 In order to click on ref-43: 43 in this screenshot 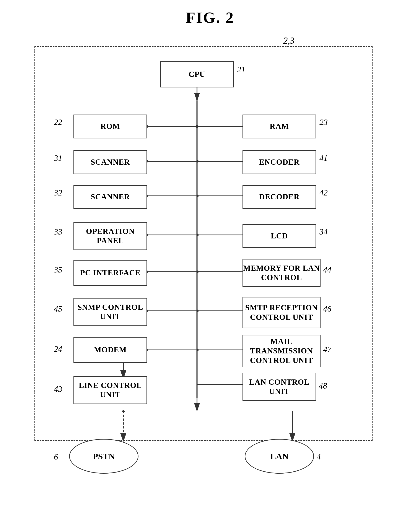, I will do `click(58, 389)`.